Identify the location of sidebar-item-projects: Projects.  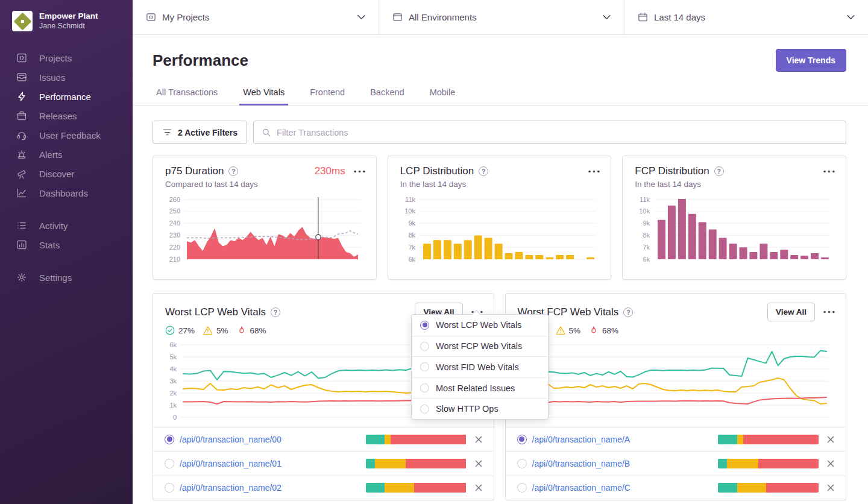
(66, 58).